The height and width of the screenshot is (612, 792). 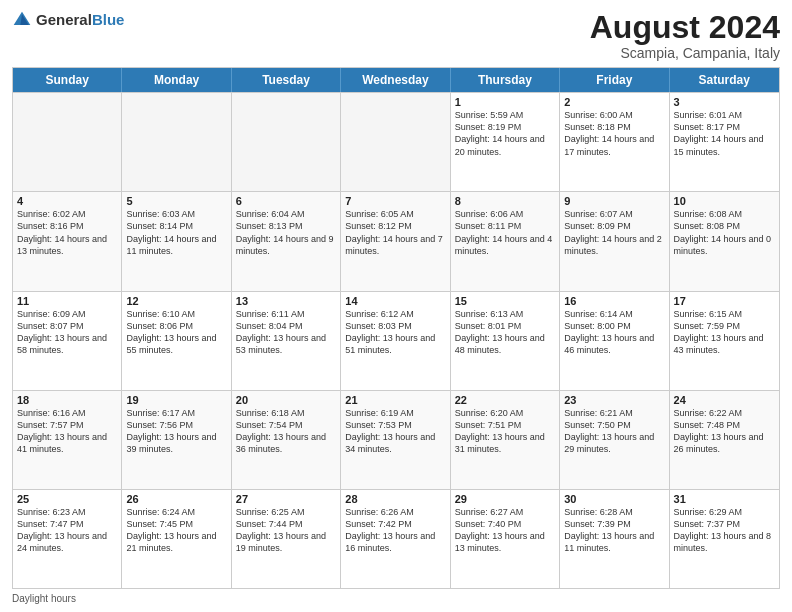 I want to click on cell-info: Sunrise: 6:10 AM Sunset: 8:06 PM Dayligh…, so click(x=176, y=332).